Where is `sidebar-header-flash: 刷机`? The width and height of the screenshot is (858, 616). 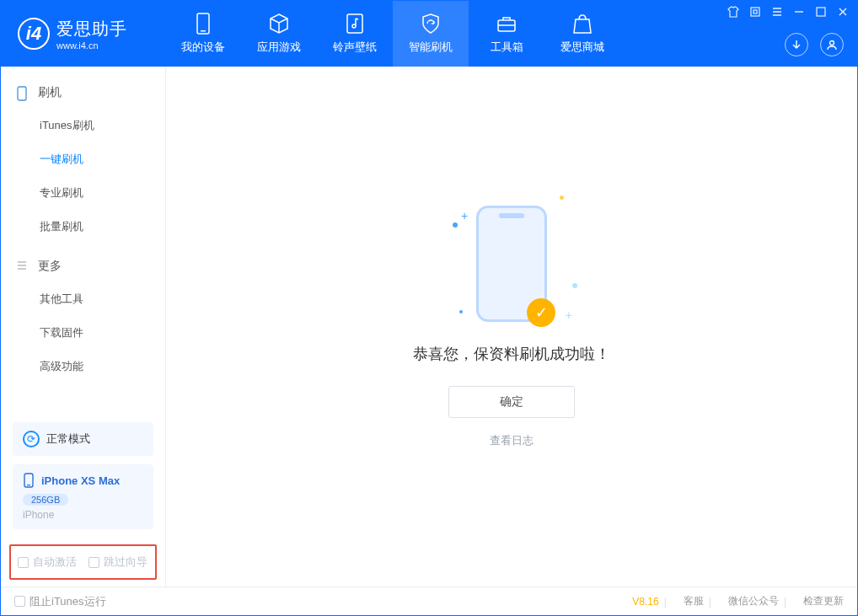 sidebar-header-flash: 刷机 is located at coordinates (83, 93).